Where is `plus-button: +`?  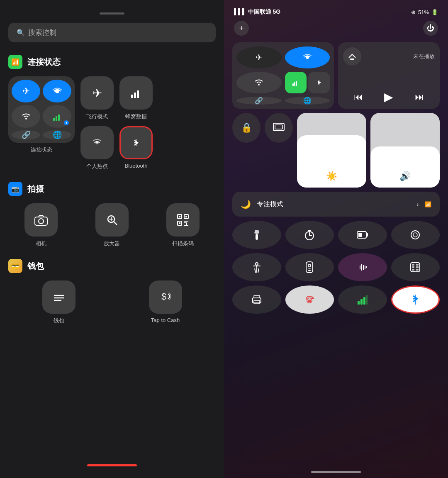 plus-button: + is located at coordinates (241, 28).